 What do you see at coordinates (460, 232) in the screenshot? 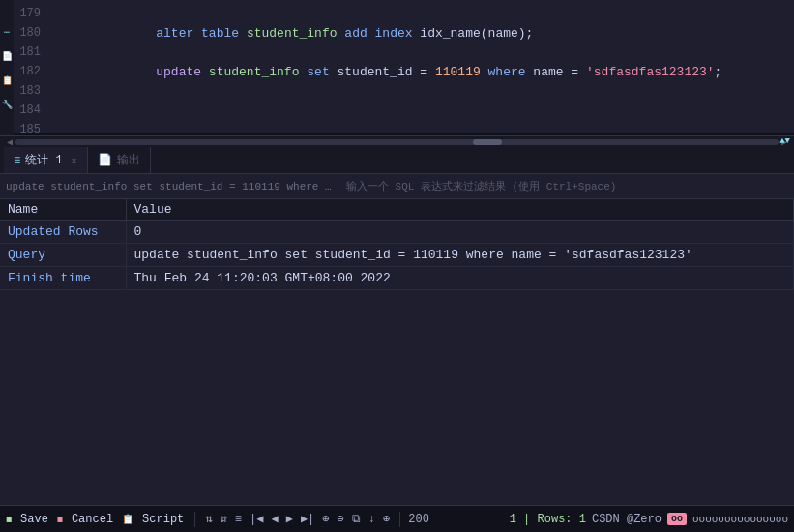
I see `row-updated-rows-value: 0` at bounding box center [460, 232].